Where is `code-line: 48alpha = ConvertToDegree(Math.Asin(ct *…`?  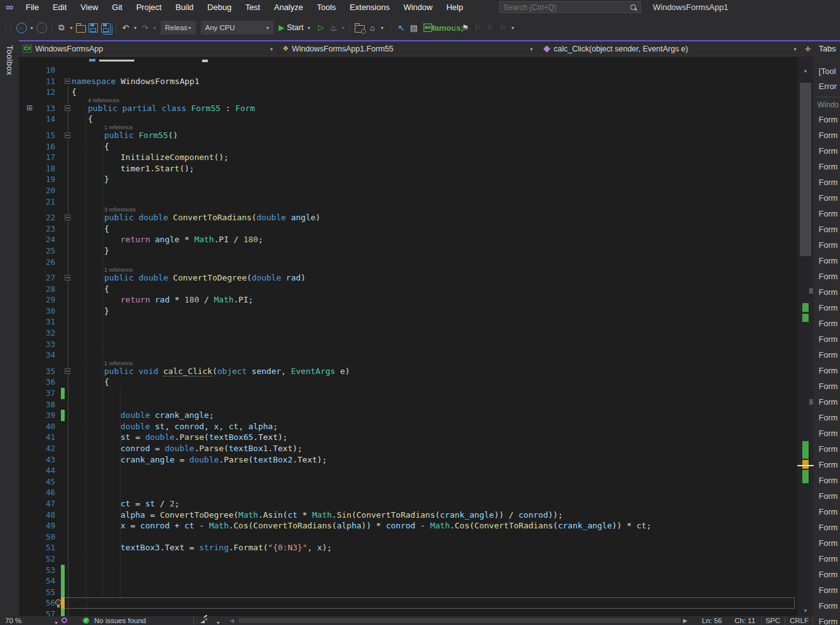 code-line: 48alpha = ConvertToDegree(Math.Asin(ct *… is located at coordinates (408, 515).